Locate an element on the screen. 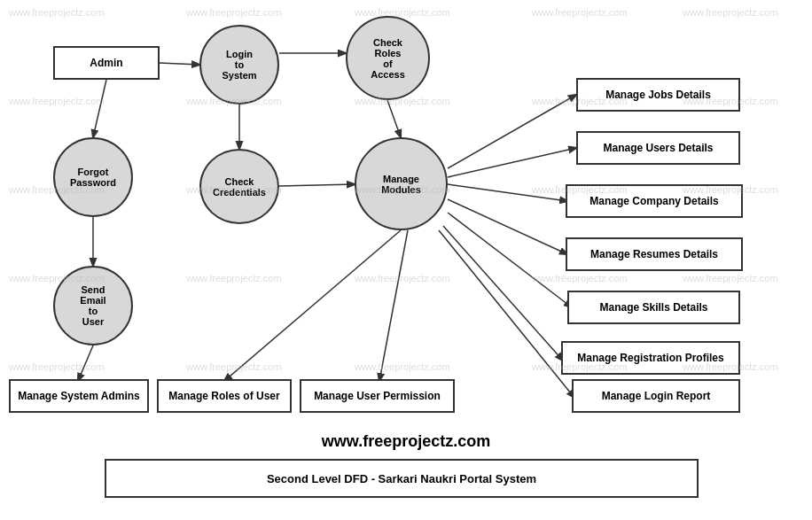 The width and height of the screenshot is (812, 520). manage-roles-node: Manage Roles of User is located at coordinates (224, 396).